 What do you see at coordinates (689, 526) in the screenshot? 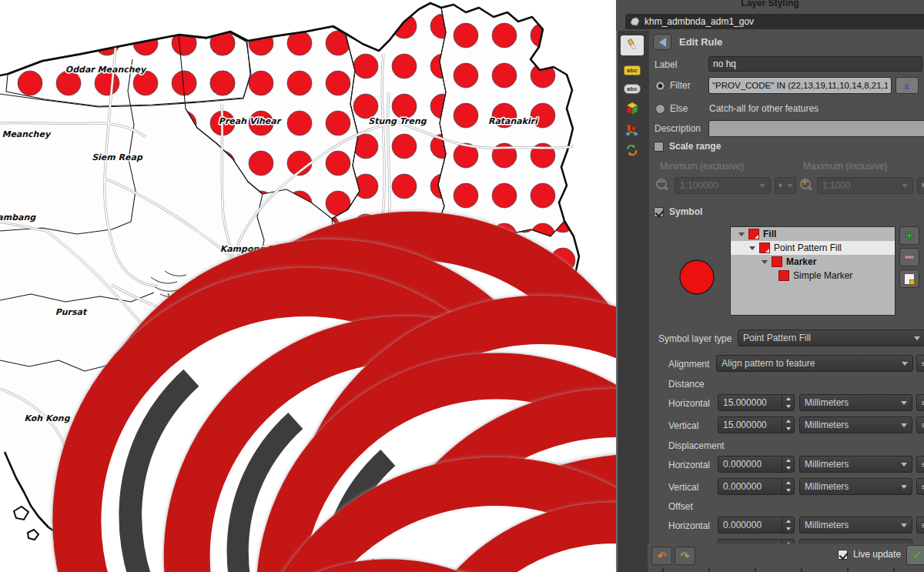
I see `offset-horizontal-label: Horizontal` at bounding box center [689, 526].